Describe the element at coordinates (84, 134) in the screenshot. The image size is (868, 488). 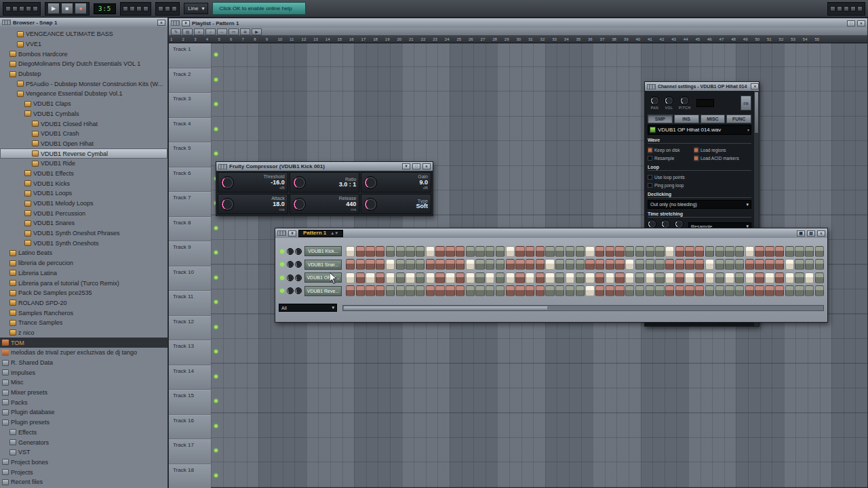
I see `browser-item: VDUB1 Crash` at that location.